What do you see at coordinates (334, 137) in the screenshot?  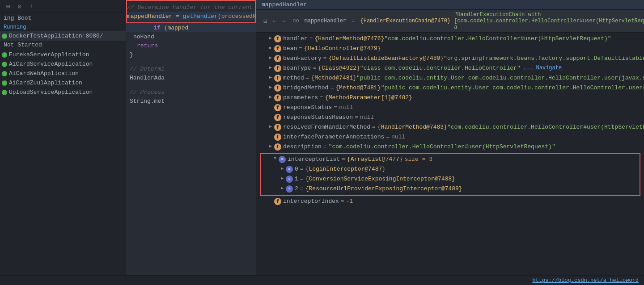 I see `key-interfaceparameterannotations: interfaceParameterAnnotations` at bounding box center [334, 137].